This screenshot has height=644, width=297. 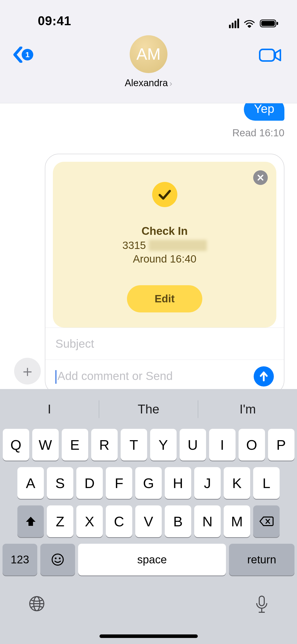 I want to click on subject-field: Subject, so click(x=165, y=344).